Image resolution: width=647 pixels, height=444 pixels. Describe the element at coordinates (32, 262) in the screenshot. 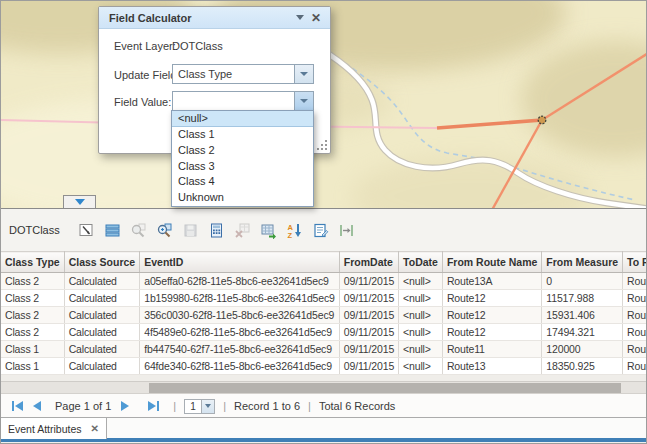

I see `column-header-class-type: Class Type` at that location.